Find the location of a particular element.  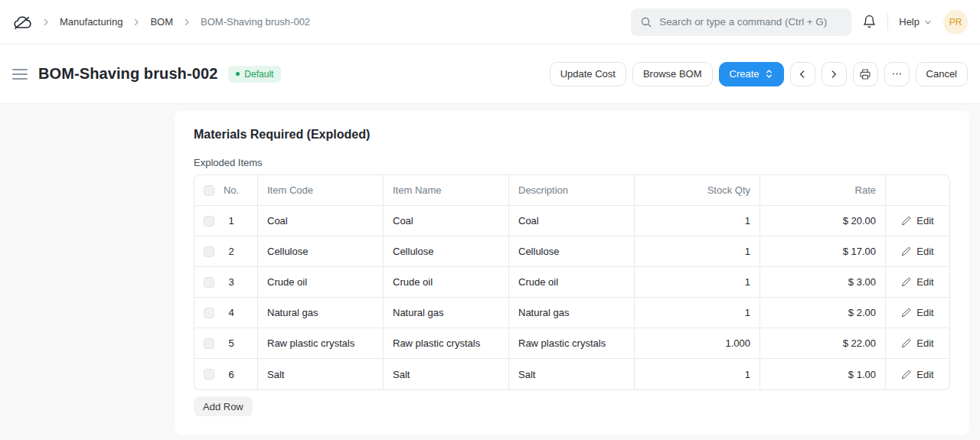

row-number: 2 is located at coordinates (231, 251).